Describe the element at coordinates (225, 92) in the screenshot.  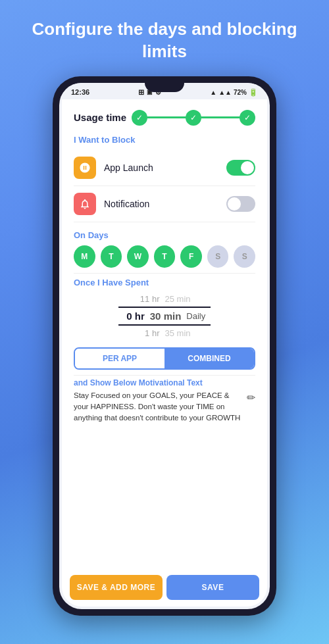
I see `cellular-icon: ▲▲` at that location.